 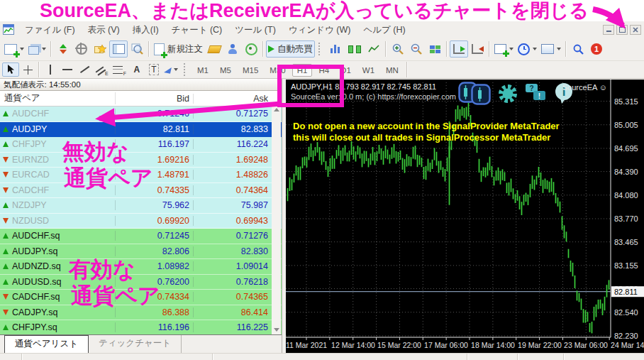 I want to click on gear-icon, so click(x=508, y=94).